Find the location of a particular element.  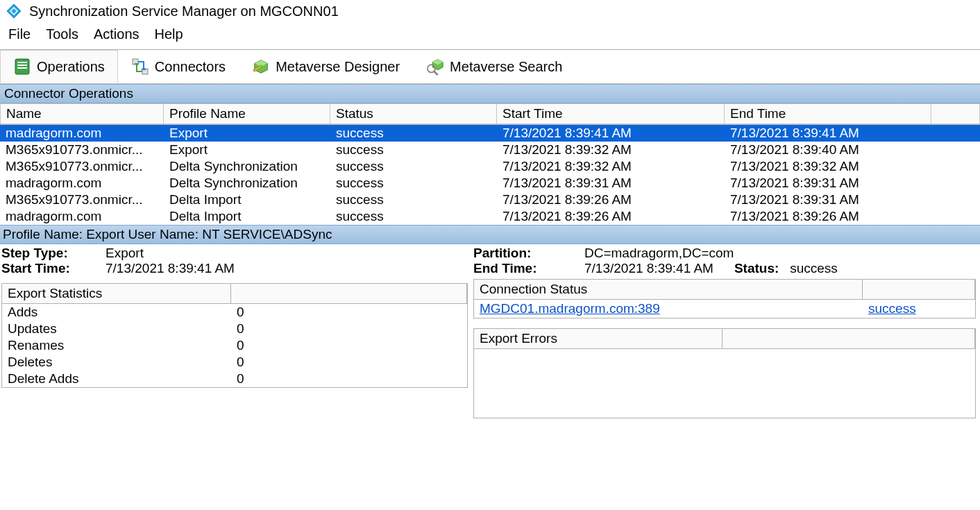

connection-status-table: Connection Status MGDC01.madragorm.com:3… is located at coordinates (725, 298).